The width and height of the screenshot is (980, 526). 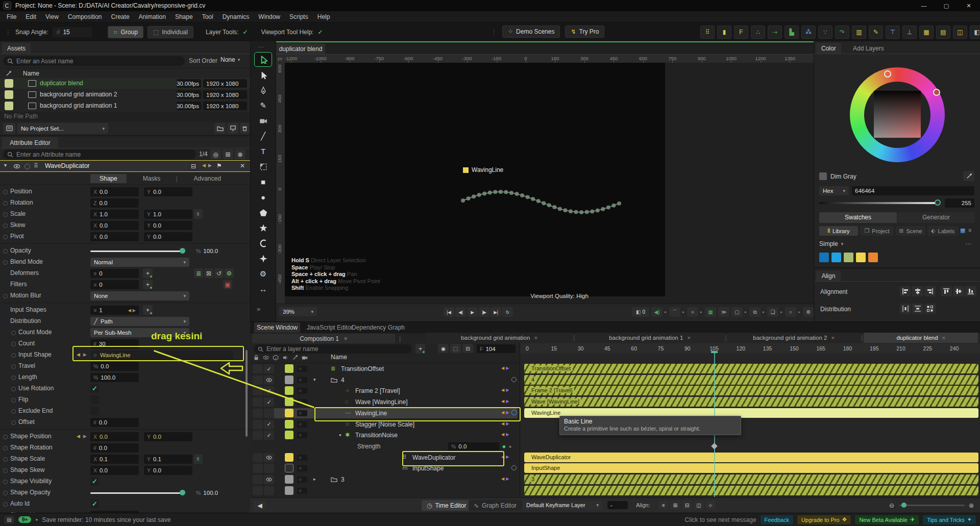 What do you see at coordinates (240, 154) in the screenshot?
I see `clear-icon: ⊗` at bounding box center [240, 154].